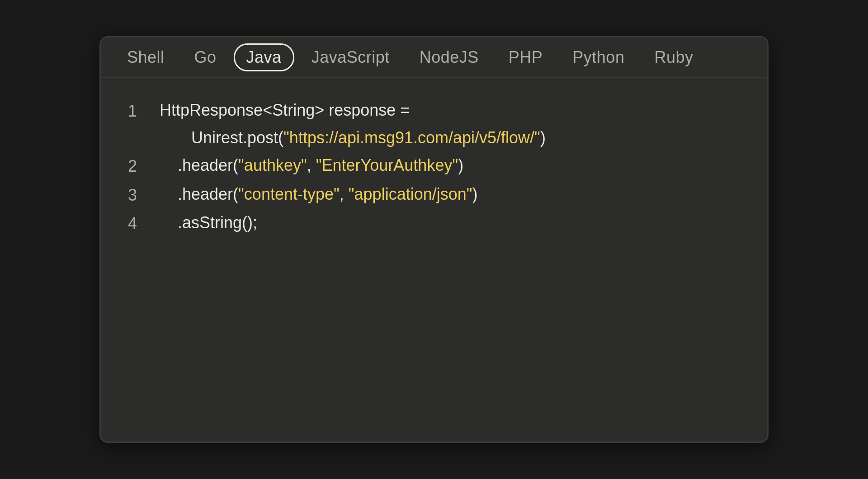 This screenshot has width=868, height=479. I want to click on line-number-3: 3, so click(139, 194).